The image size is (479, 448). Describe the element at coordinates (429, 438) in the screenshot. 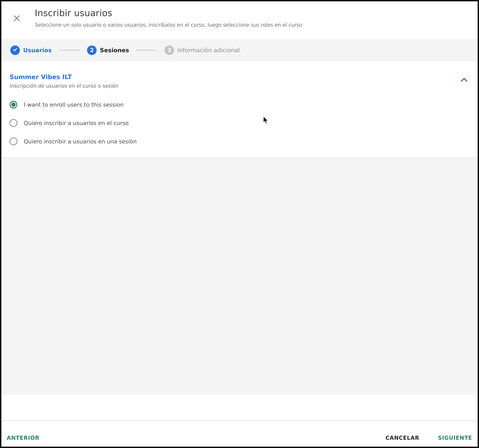

I see `footer-actions: CANCELAR SIGUIENTE` at that location.